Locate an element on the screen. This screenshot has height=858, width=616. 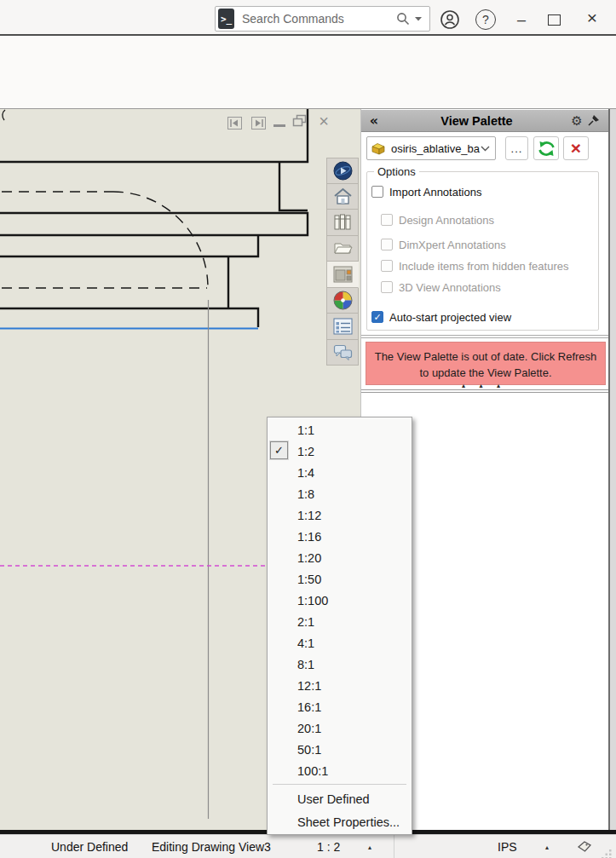
menu-item-scale: 1:50 is located at coordinates (339, 579).